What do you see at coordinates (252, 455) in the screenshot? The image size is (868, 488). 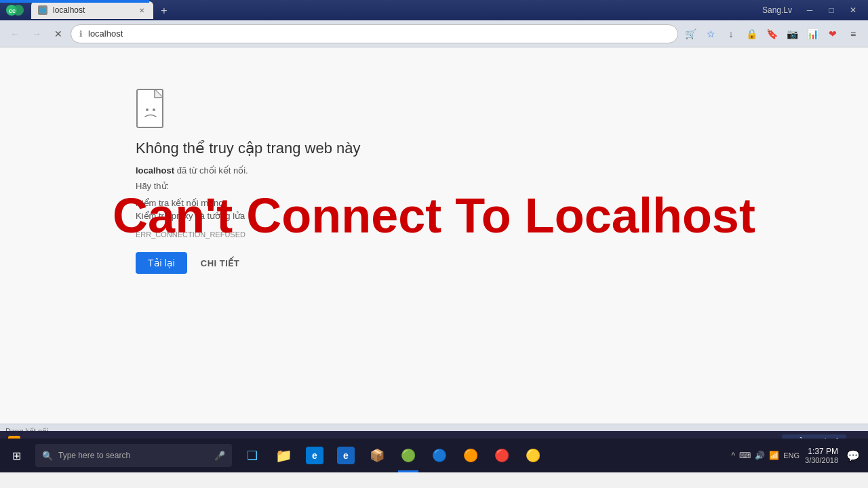 I see `task-view-icon: ❑` at bounding box center [252, 455].